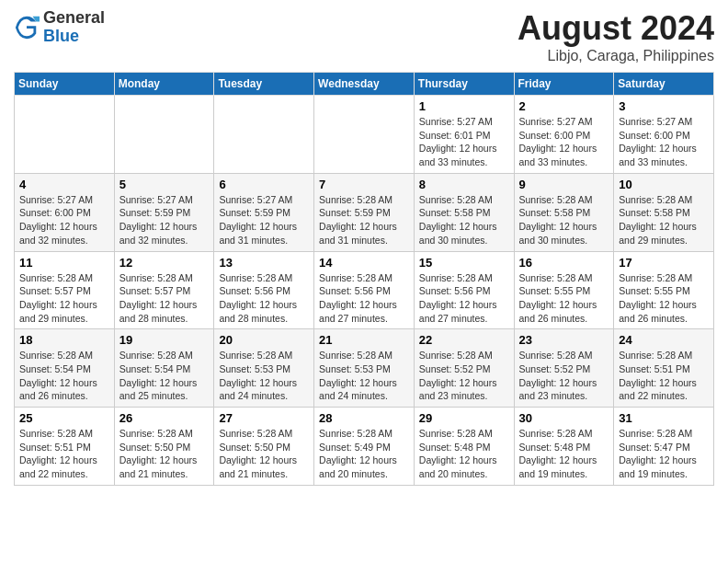 This screenshot has width=728, height=563. I want to click on day-info: Sunrise: 5:28 AM Sunset: 5:47 PM Dayligh…, so click(664, 454).